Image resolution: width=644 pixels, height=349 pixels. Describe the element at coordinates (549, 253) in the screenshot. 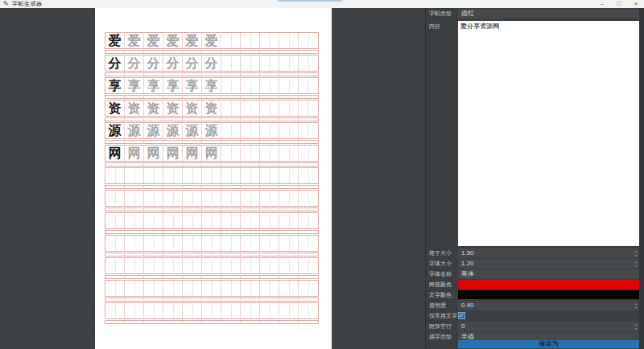

I see `cell-size-spinner: 1.50` at that location.